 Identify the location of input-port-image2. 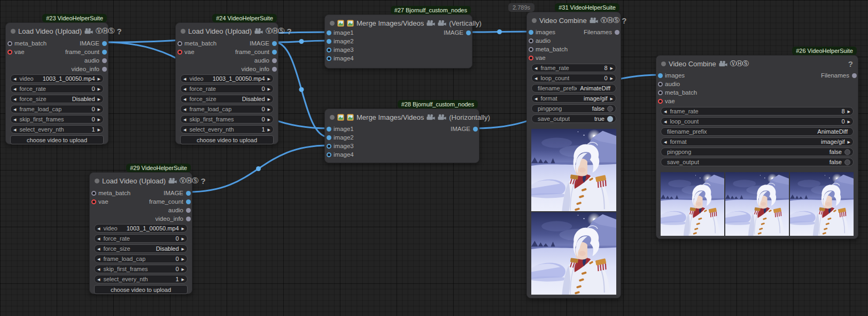
(329, 42).